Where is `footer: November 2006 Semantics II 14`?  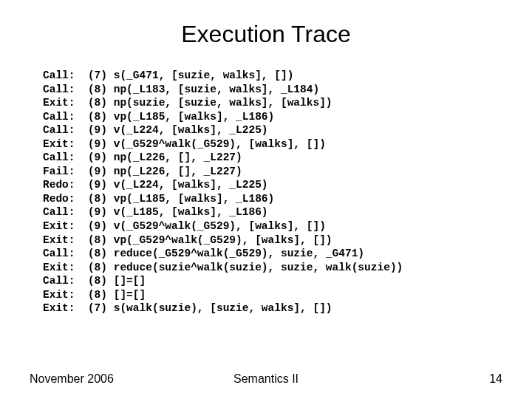 footer: November 2006 Semantics II 14 is located at coordinates (266, 379).